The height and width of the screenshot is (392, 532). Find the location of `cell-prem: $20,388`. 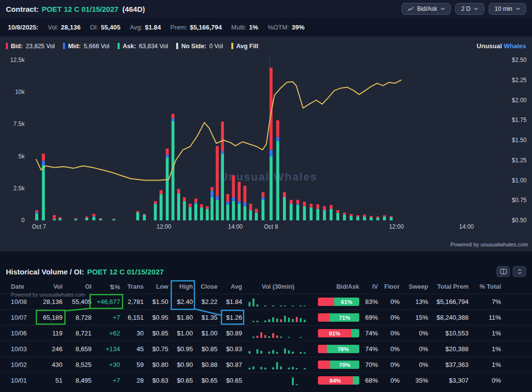

cell-prem: $20,388 is located at coordinates (448, 349).